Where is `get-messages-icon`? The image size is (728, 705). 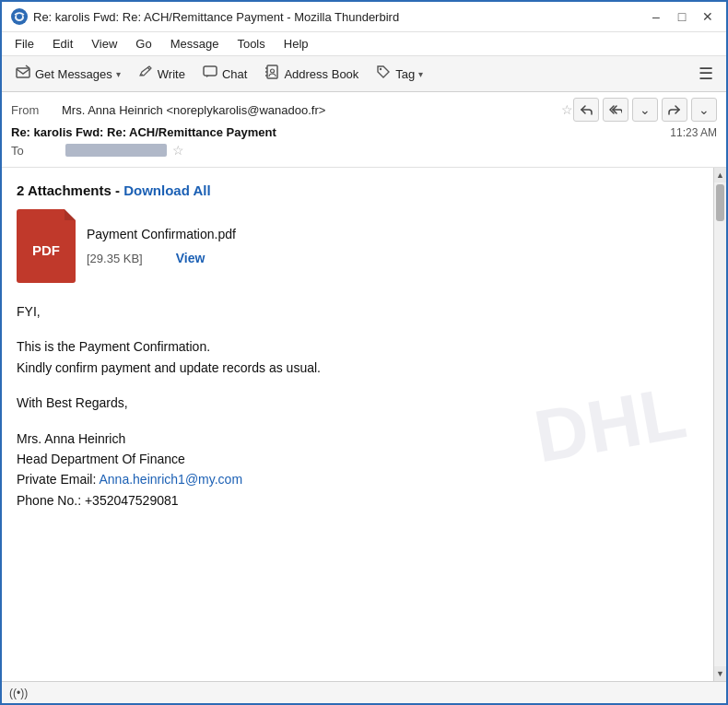 get-messages-icon is located at coordinates (23, 74).